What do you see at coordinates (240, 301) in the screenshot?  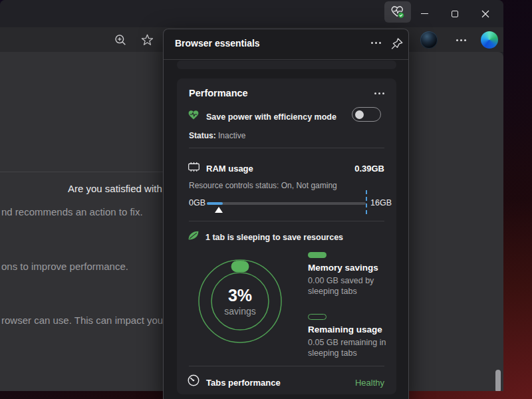 I see `savings-donut-chart: 3% savings` at bounding box center [240, 301].